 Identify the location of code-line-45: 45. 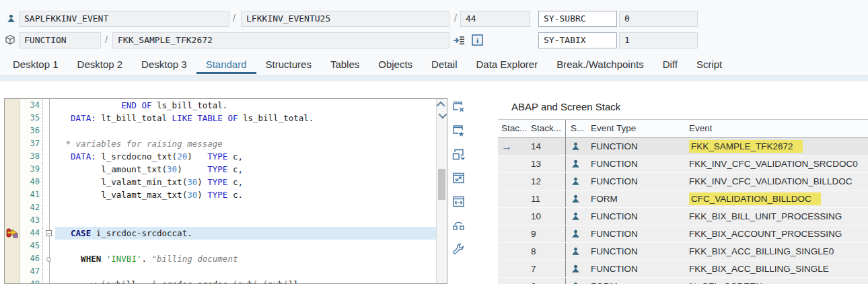
(226, 246).